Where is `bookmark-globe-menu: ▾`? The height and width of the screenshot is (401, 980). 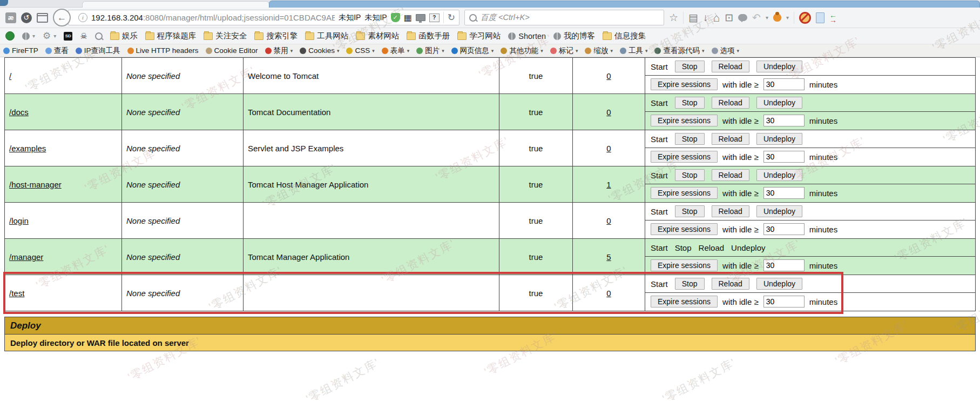
bookmark-globe-menu: ▾ is located at coordinates (29, 36).